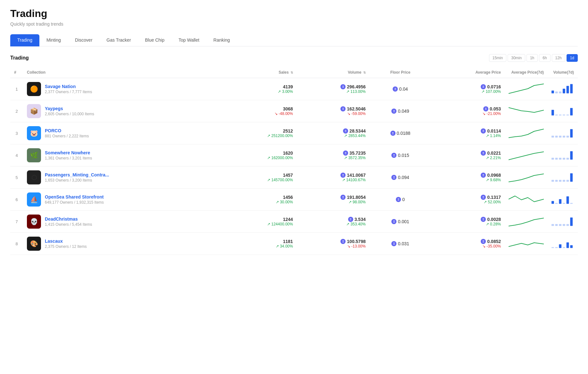 The width and height of the screenshot is (588, 374). Describe the element at coordinates (468, 89) in the screenshot. I see `avg-cell: Ξ 0.0716 ↗ 107.00%` at that location.